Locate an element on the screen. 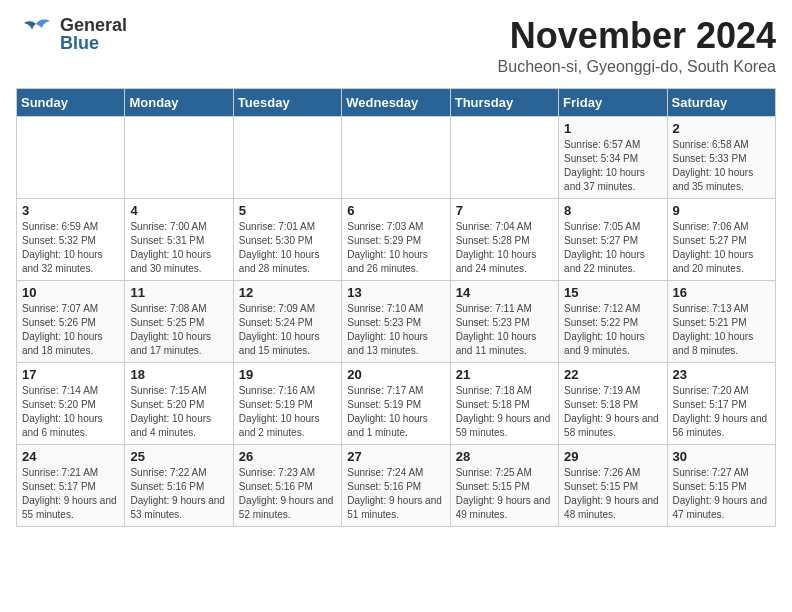  calendar-week-row: 24Sunrise: 7:21 AM Sunset: 5:17 PM Dayli… is located at coordinates (396, 485).